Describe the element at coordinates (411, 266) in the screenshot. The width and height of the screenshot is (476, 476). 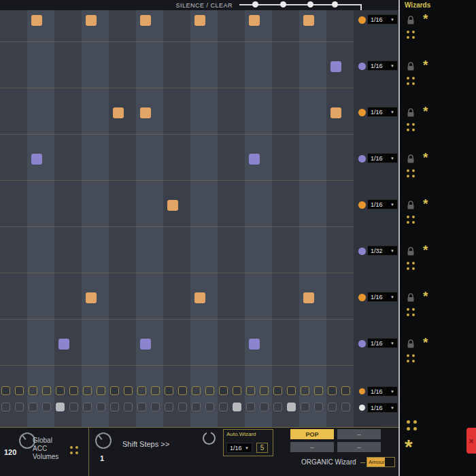
I see `track-6-drag-handle` at that location.